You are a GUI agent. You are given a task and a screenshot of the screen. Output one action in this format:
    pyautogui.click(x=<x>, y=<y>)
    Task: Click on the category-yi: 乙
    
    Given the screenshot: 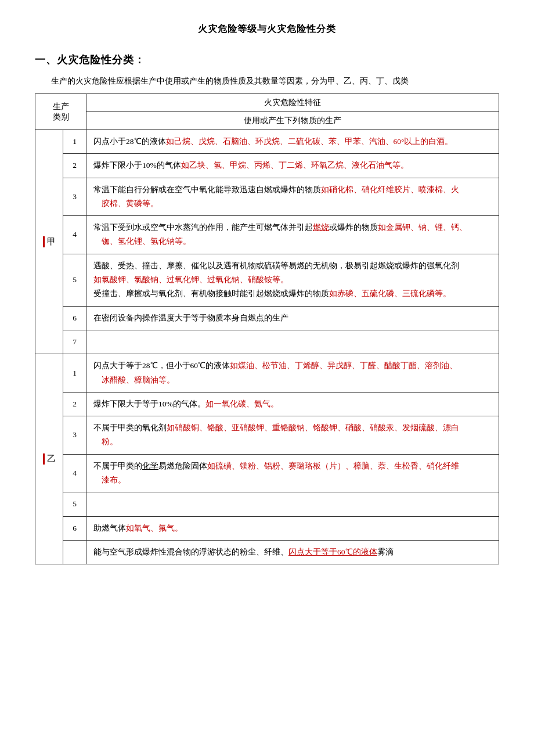 What is the action you would take?
    pyautogui.click(x=49, y=459)
    